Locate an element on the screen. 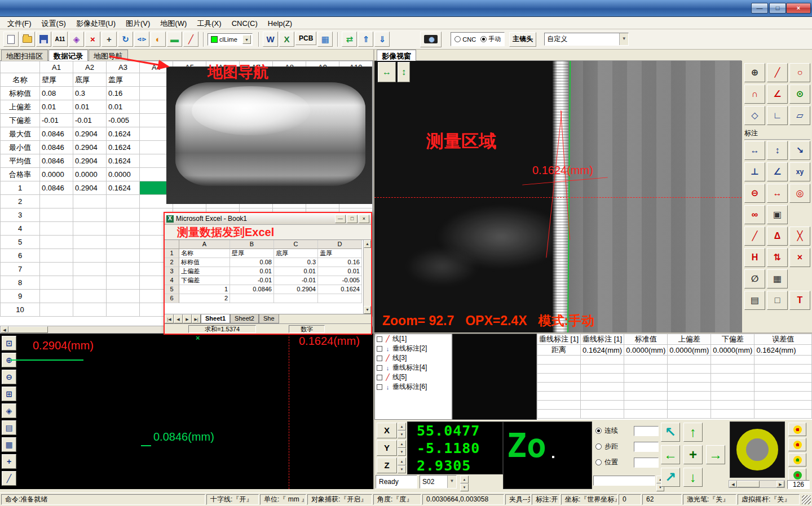 The image size is (812, 506). center-horizontal-button: ↔ is located at coordinates (387, 72).